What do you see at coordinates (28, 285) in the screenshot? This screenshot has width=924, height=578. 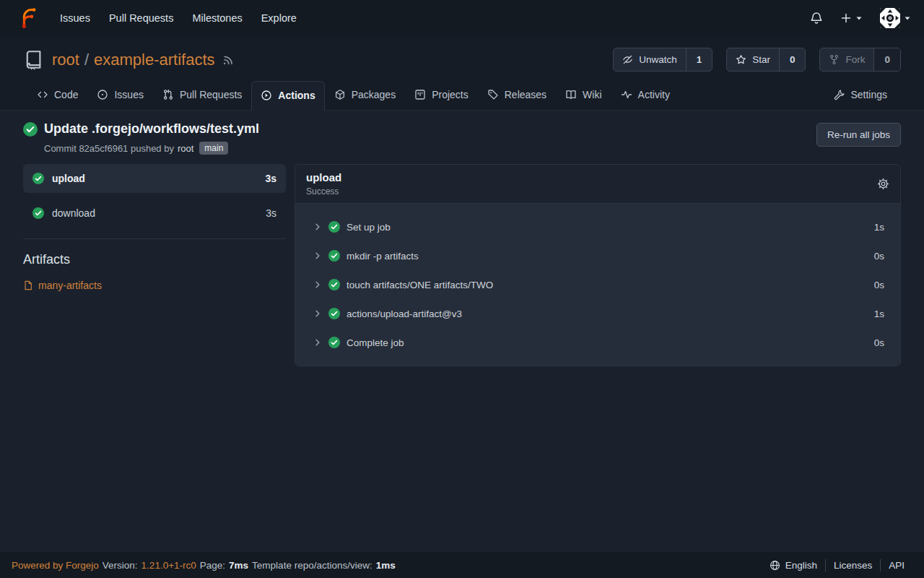 I see `file-icon` at bounding box center [28, 285].